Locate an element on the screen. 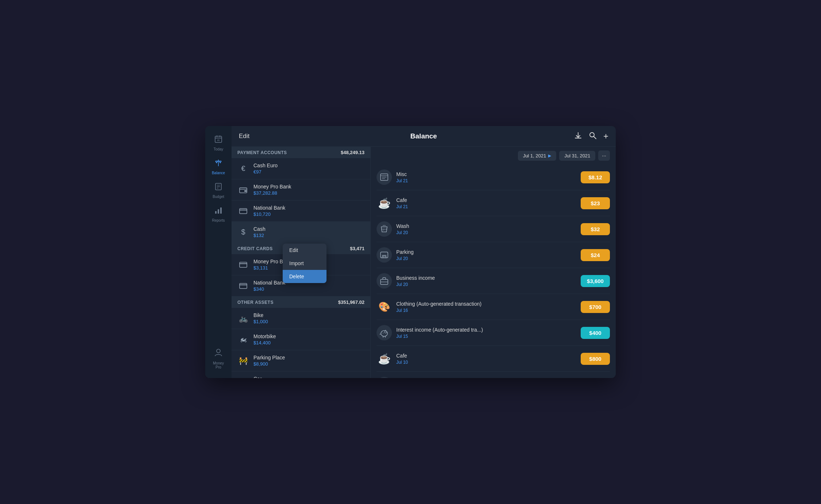  search-icon is located at coordinates (593, 137).